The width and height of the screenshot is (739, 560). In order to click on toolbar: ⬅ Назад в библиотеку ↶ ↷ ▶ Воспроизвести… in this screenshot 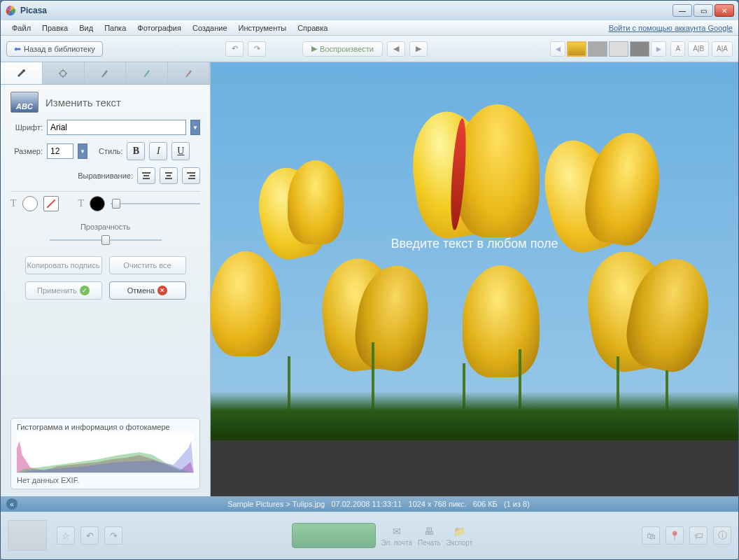, I will do `click(370, 49)`.